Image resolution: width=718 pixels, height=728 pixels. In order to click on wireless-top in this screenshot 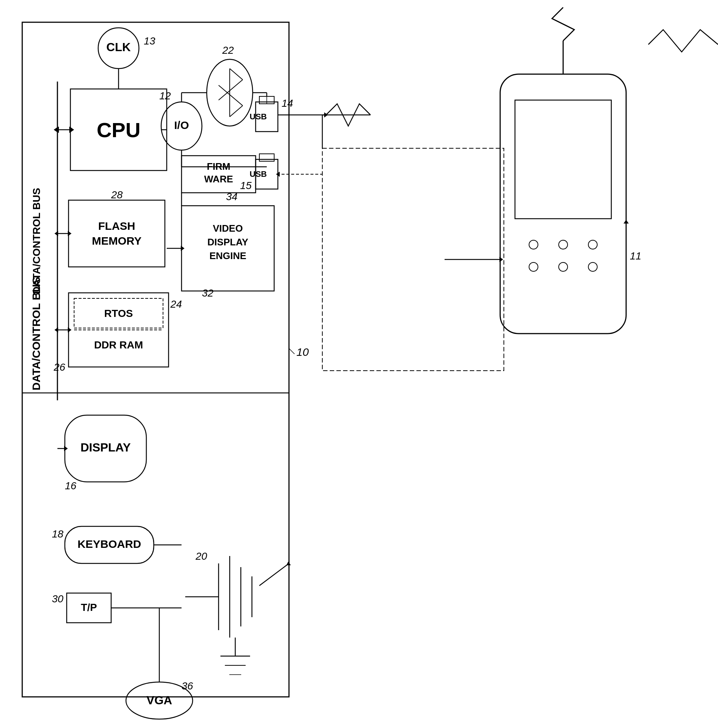, I will do `click(683, 41)`.